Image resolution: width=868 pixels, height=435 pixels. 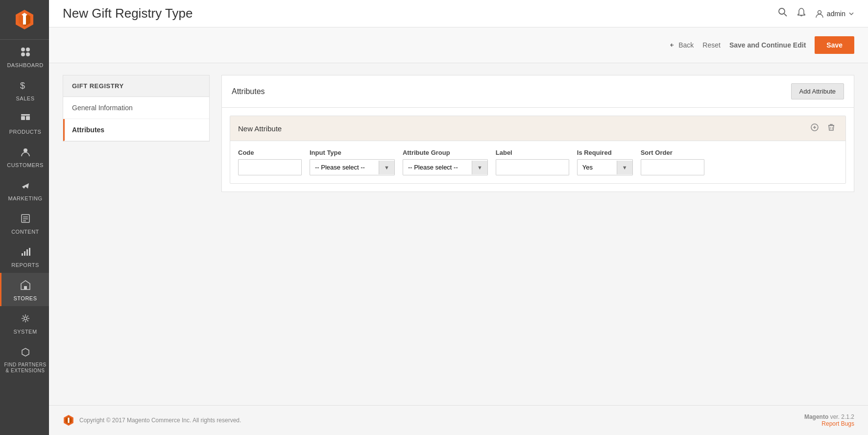 I want to click on copyright-text: Copyright © 2017 Magento Commerce Inc. A…, so click(x=160, y=420).